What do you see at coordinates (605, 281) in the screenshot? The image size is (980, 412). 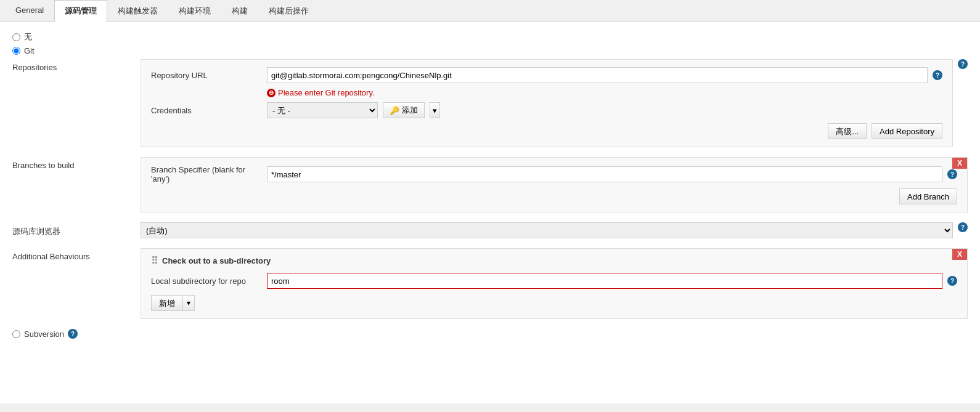 I see `local-subdirectory-input` at bounding box center [605, 281].